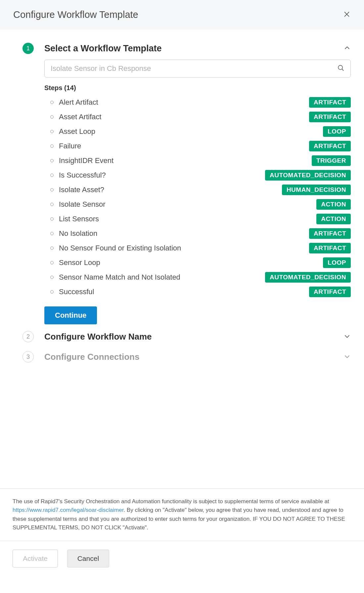 Image resolution: width=364 pixels, height=593 pixels. Describe the element at coordinates (198, 161) in the screenshot. I see `step-item: InsightIDR EventTRIGGER` at that location.